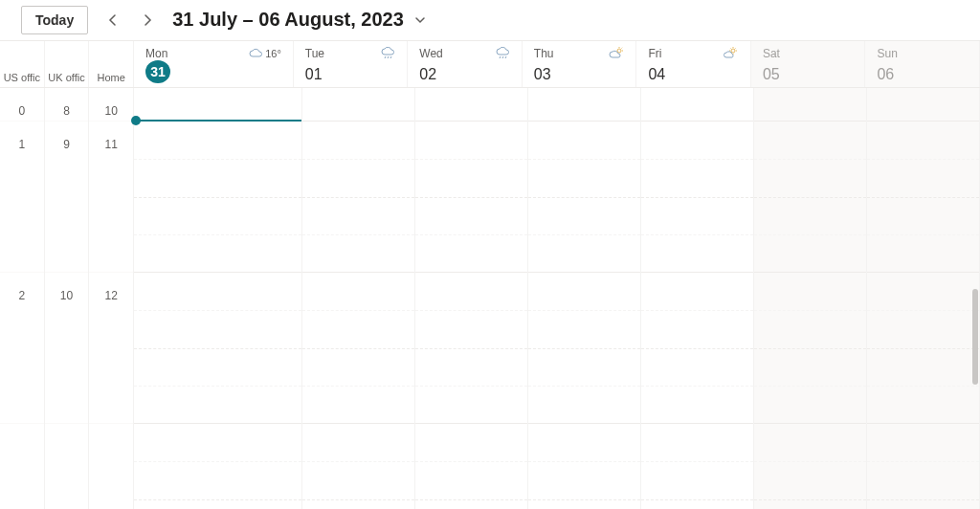  What do you see at coordinates (22, 348) in the screenshot?
I see `time-label: 2` at bounding box center [22, 348].